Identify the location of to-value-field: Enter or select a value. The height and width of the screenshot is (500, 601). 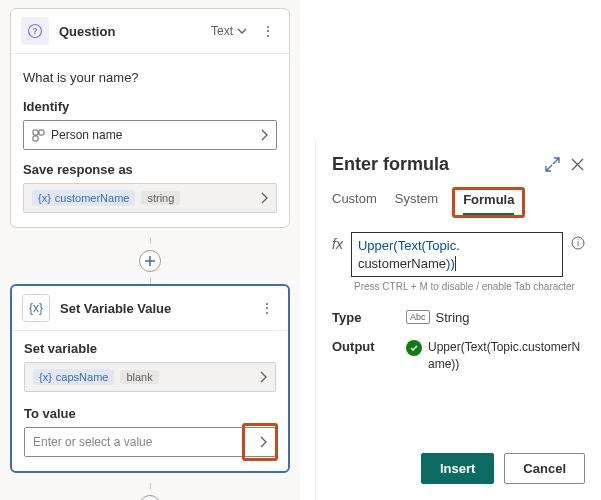
(150, 442).